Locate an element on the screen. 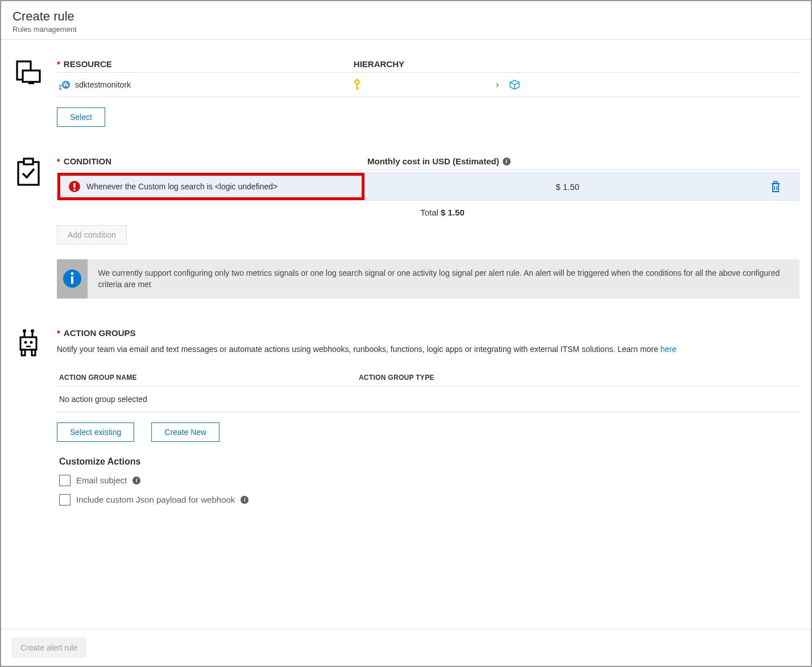  action-groups-empty: No action group selected is located at coordinates (428, 399).